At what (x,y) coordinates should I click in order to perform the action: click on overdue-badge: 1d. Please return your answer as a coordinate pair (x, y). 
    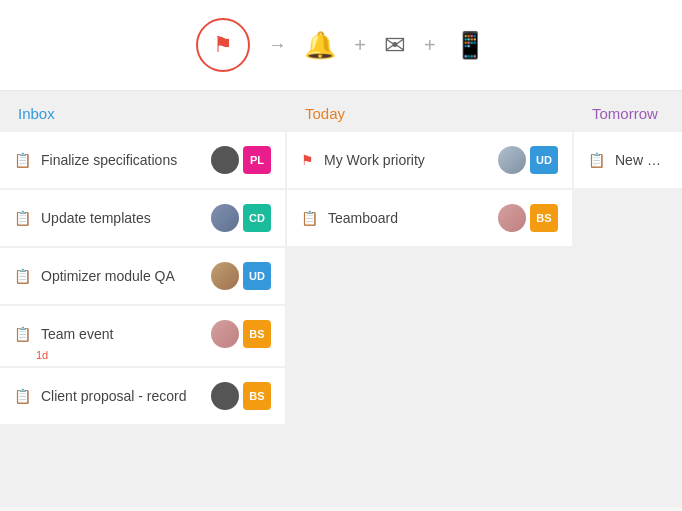
    Looking at the image, I should click on (42, 355).